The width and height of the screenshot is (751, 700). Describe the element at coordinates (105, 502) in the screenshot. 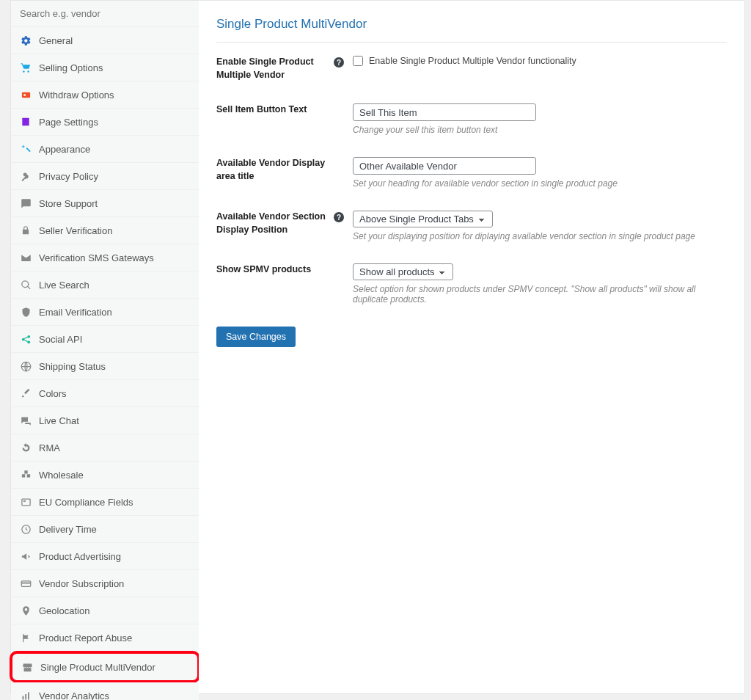

I see `sidebar-item-eu-compliance-fields: EU Compliance Fields` at that location.